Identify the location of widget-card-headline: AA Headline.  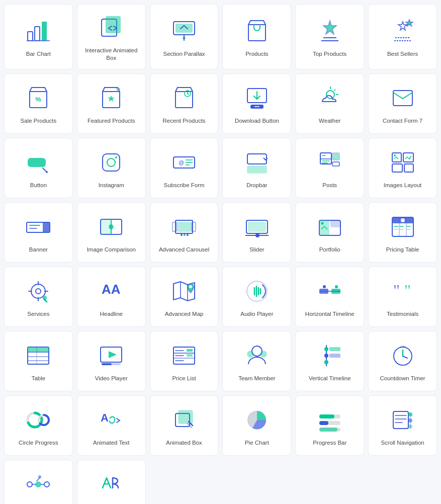
(112, 297).